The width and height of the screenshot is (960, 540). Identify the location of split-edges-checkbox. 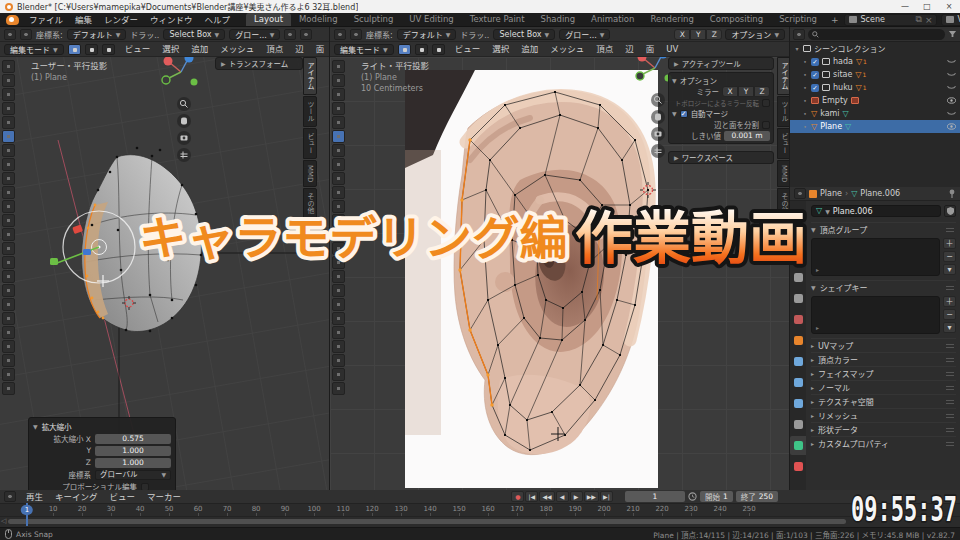
(766, 125).